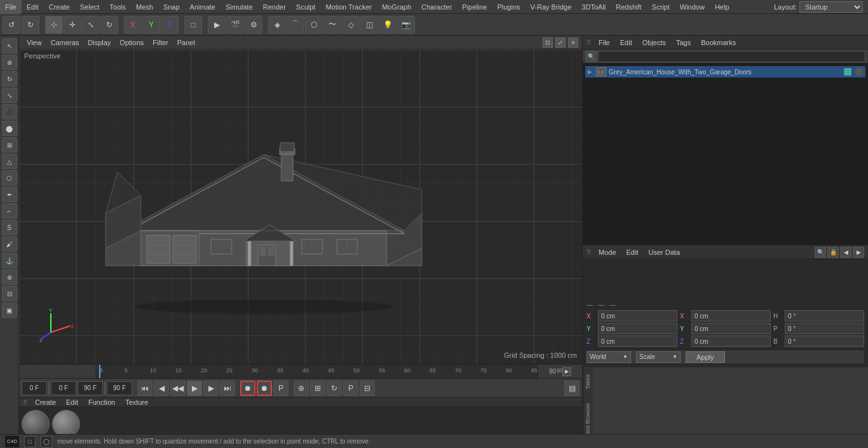 This screenshot has height=448, width=868. I want to click on curve-button: ⌒, so click(295, 25).